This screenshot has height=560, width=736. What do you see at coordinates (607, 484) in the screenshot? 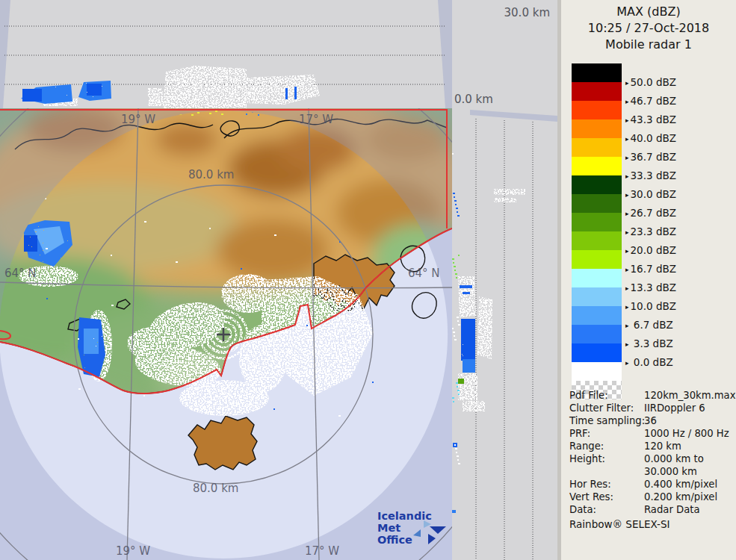
I see `metadata-label: Hor Res:` at bounding box center [607, 484].